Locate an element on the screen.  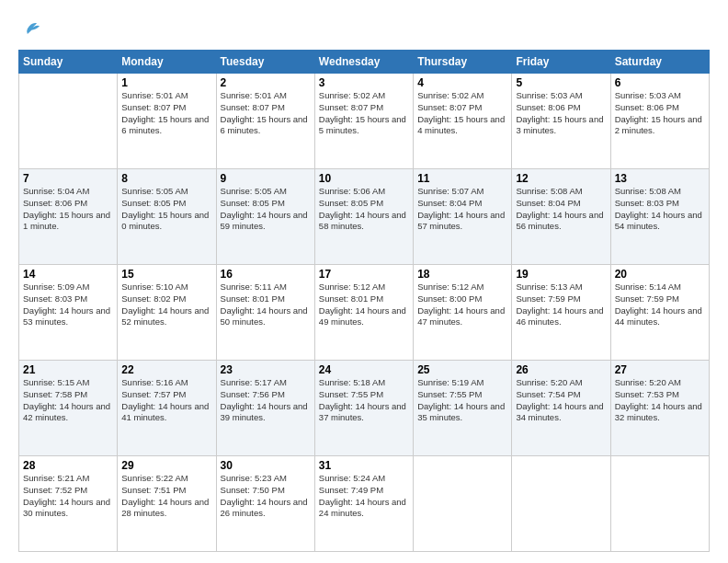
calendar-cell: 24Sunrise: 5:18 AMSunset: 7:55 PMDayligh… is located at coordinates (364, 408).